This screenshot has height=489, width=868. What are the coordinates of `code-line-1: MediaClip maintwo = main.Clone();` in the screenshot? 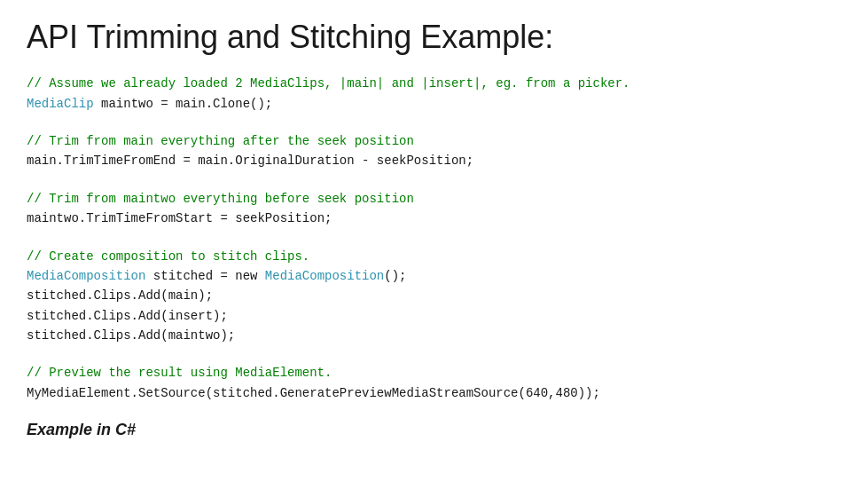 It's located at (434, 104).